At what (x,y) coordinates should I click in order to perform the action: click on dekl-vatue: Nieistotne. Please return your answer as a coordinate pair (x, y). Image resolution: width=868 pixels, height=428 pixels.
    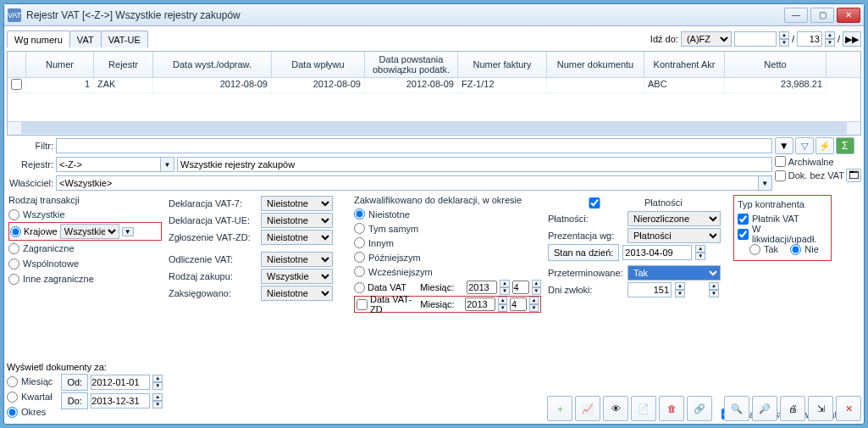
    Looking at the image, I should click on (296, 220).